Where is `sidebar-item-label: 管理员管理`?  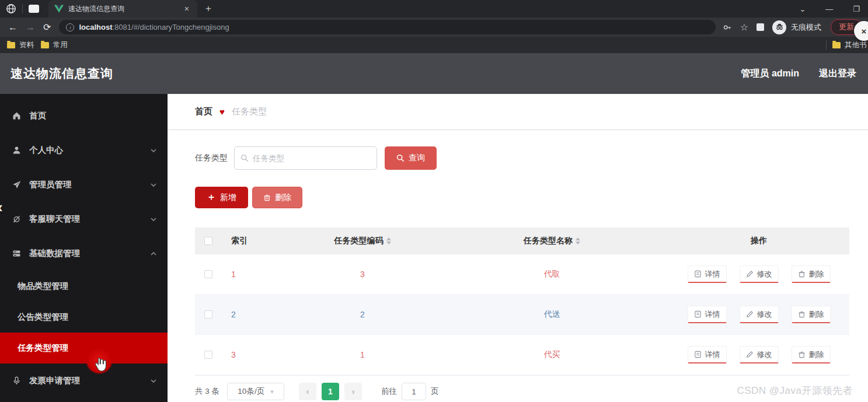
sidebar-item-label: 管理员管理 is located at coordinates (50, 184).